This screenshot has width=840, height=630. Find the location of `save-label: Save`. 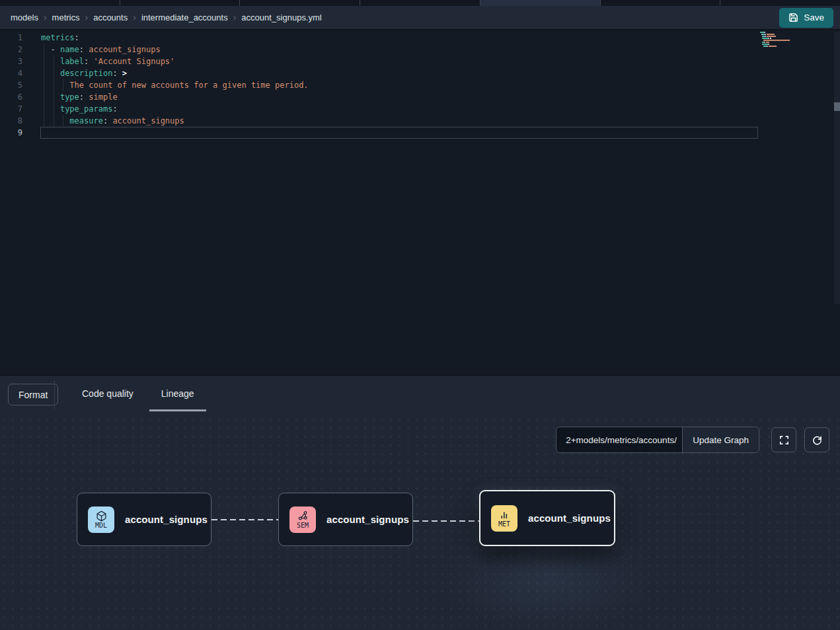

save-label: Save is located at coordinates (814, 17).